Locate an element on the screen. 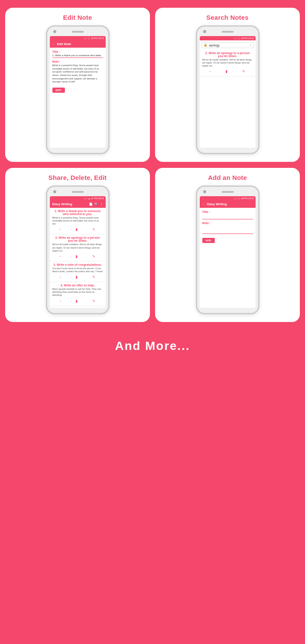 Image resolution: width=305 pixels, height=644 pixels. edit-note-phone: ◁ ○ ▢ .ill 97% 19:15 ← Edit Note Title :… is located at coordinates (78, 90).